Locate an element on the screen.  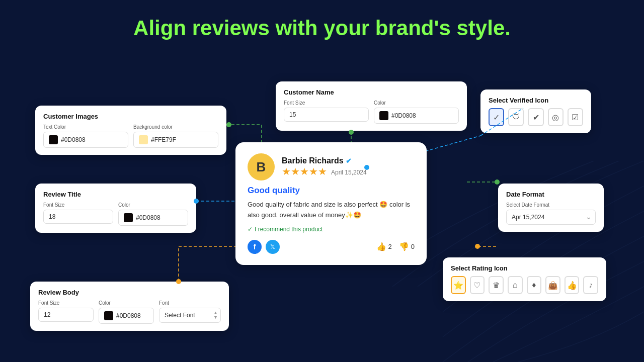
review-body-font-size-value: 12 is located at coordinates (47, 315).